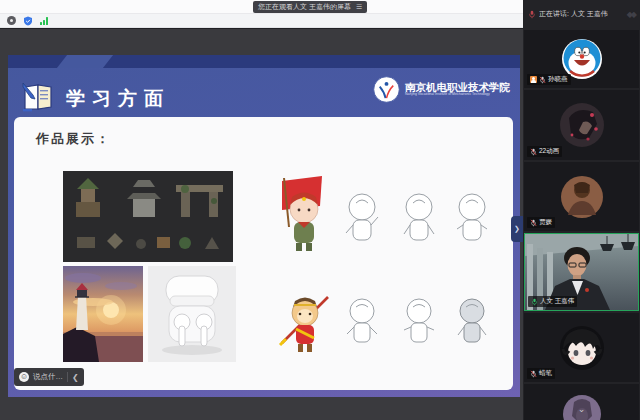  I want to click on chevron-right-icon: ❯, so click(517, 229).